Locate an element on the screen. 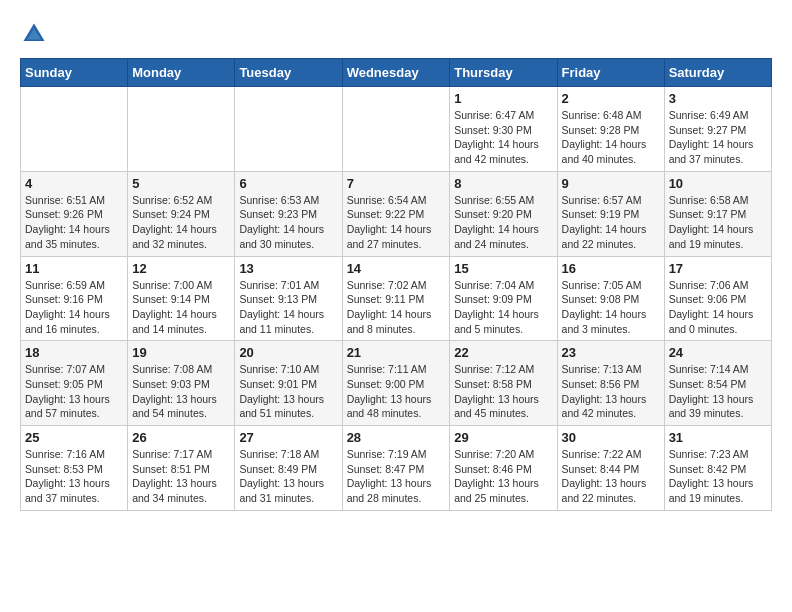 The height and width of the screenshot is (612, 792). calendar-cell: 13Sunrise: 7:01 AMSunset: 9:13 PMDayligh… is located at coordinates (288, 298).